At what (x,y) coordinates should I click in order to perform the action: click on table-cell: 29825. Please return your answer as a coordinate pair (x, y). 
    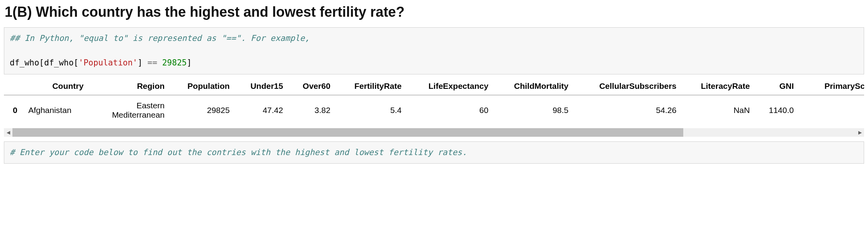
    Looking at the image, I should click on (202, 110).